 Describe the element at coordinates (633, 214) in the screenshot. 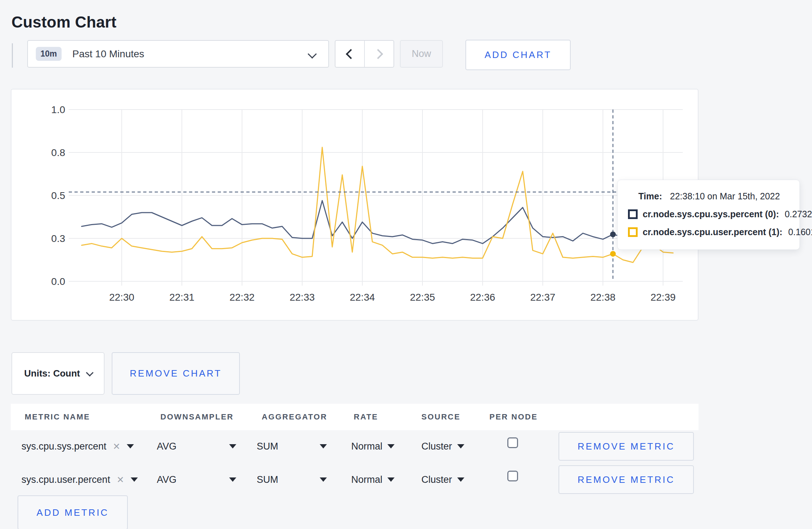

I see `sys-percent-swatch-icon` at that location.